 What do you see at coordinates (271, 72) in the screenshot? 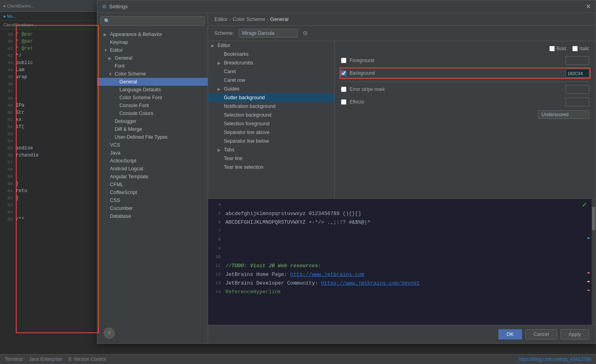
I see `color-item-caret: Caret` at bounding box center [271, 72].